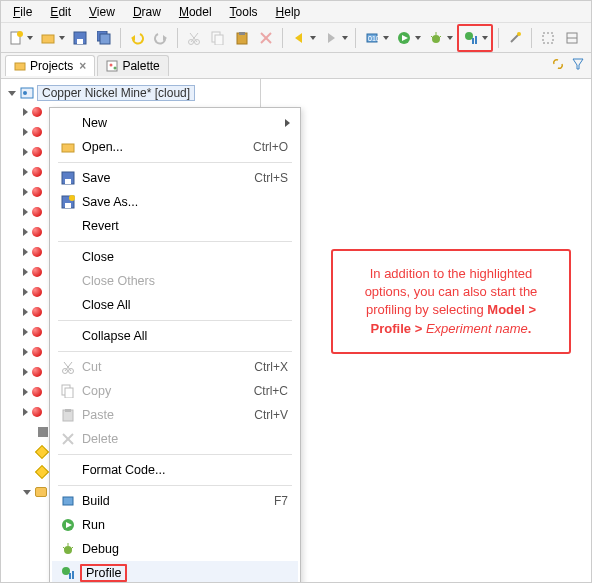 The width and height of the screenshot is (592, 583). What do you see at coordinates (548, 38) in the screenshot?
I see `select-button` at bounding box center [548, 38].